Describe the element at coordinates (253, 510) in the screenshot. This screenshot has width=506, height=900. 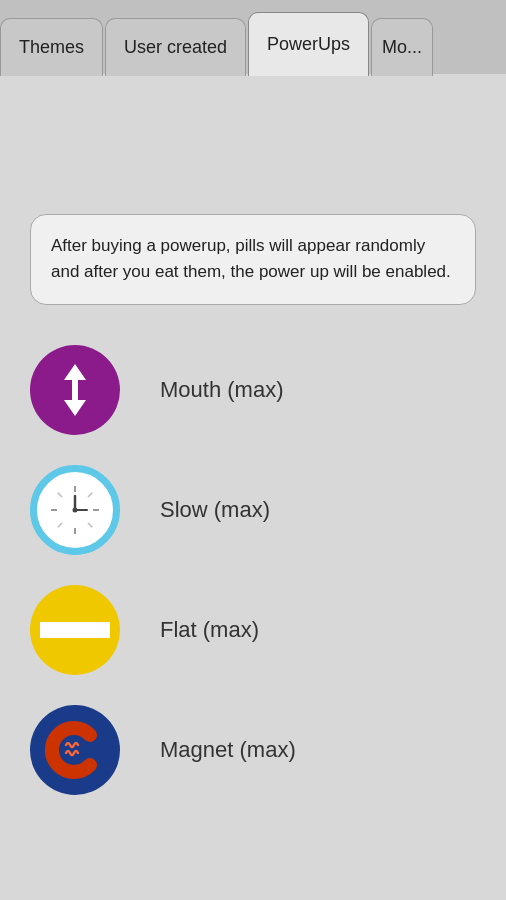
I see `list-item: Slow (max)` at that location.